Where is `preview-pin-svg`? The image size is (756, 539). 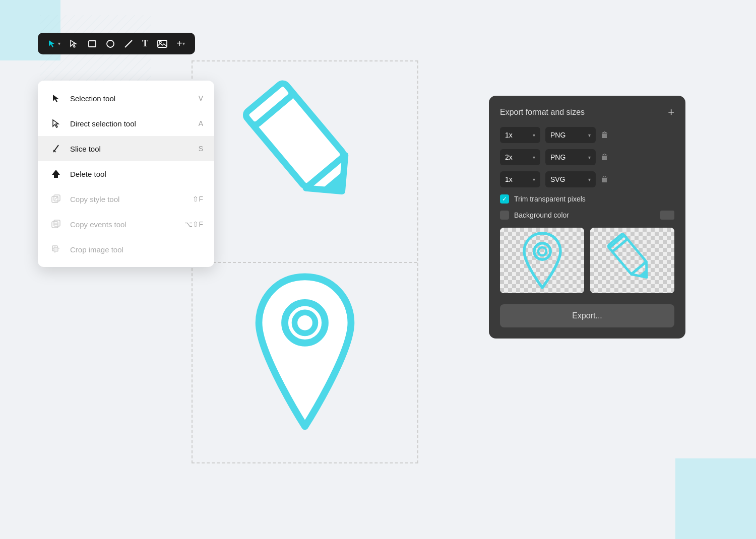 preview-pin-svg is located at coordinates (542, 261).